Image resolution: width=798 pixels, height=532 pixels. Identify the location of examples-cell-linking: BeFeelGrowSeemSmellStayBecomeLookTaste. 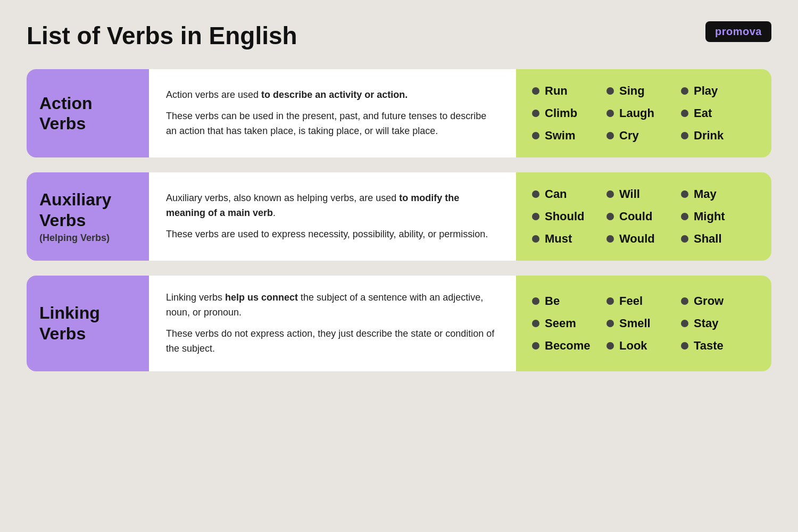
(644, 323).